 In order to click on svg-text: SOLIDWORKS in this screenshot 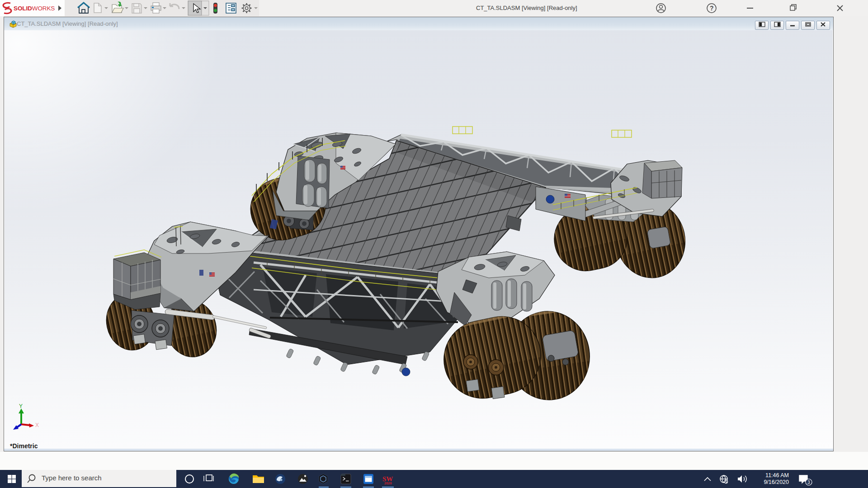, I will do `click(34, 8)`.